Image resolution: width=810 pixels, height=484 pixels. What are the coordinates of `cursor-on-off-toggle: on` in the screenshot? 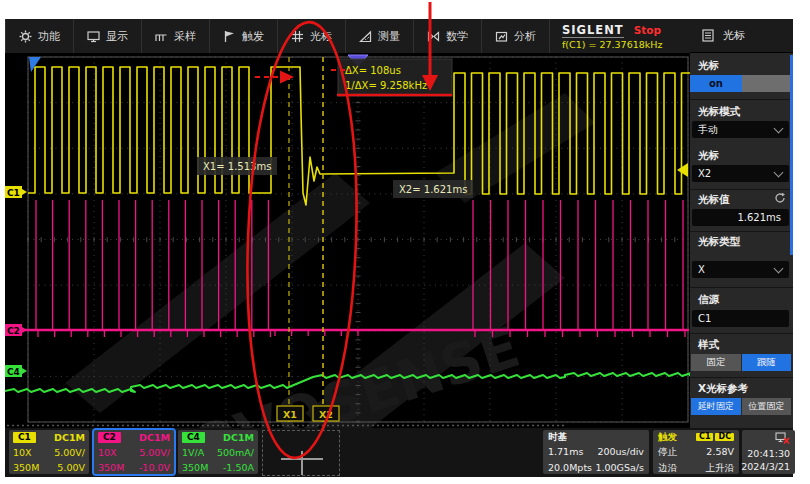 It's located at (740, 84).